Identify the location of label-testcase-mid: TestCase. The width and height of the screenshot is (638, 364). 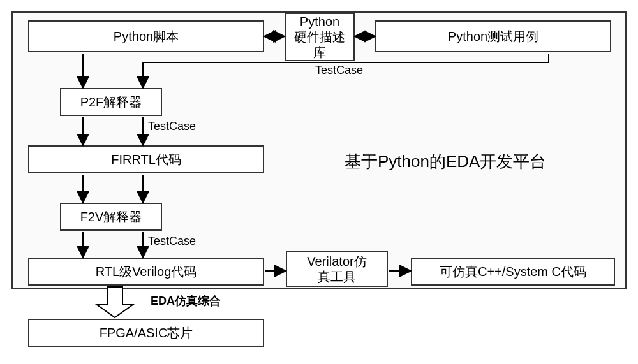
(172, 126).